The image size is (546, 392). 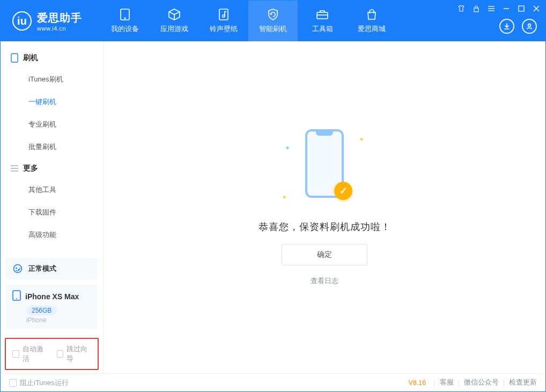 I want to click on nav-store: 爱思商城, so click(x=372, y=21).